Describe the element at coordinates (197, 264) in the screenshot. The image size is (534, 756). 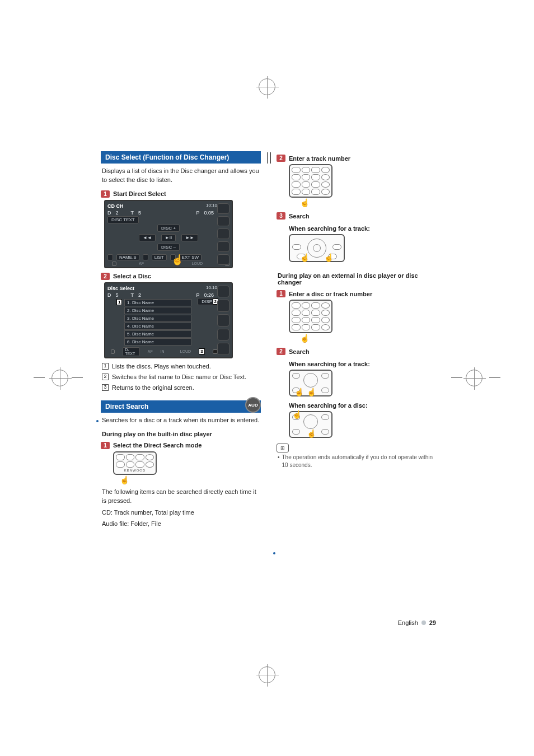
I see `loud-indicator: LOUD` at that location.